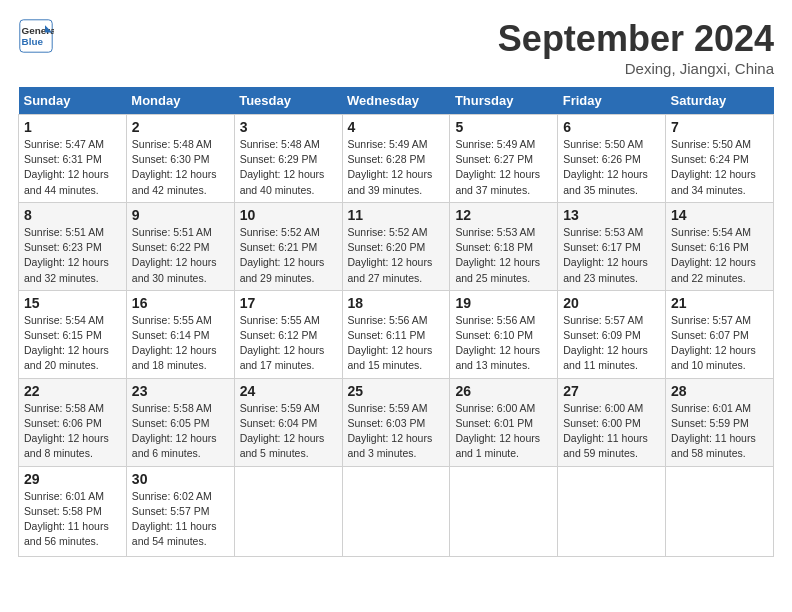 The image size is (792, 612). Describe the element at coordinates (396, 511) in the screenshot. I see `calendar-week-row: 29Sunrise: 6:01 AMSunset: 5:58 PMDayligh…` at that location.